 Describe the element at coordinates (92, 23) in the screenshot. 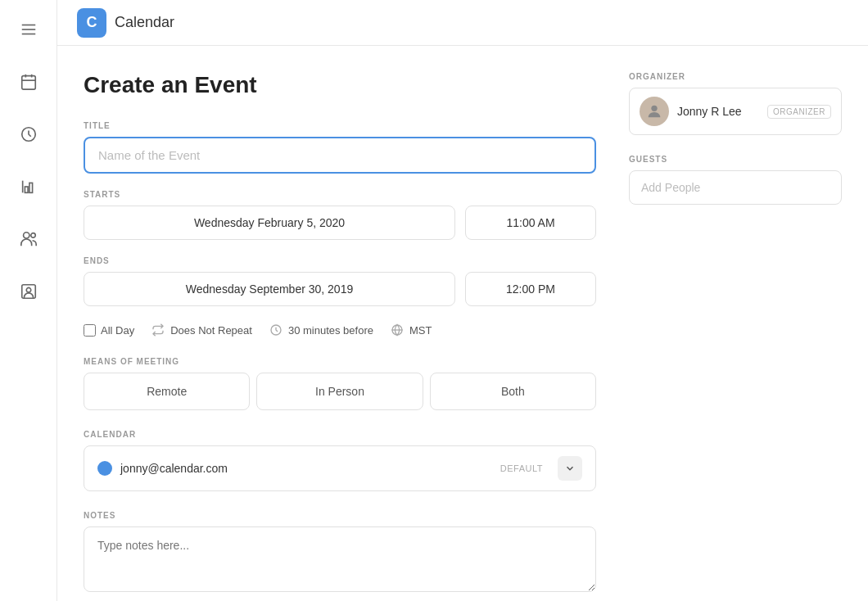

I see `app-logo: C` at that location.